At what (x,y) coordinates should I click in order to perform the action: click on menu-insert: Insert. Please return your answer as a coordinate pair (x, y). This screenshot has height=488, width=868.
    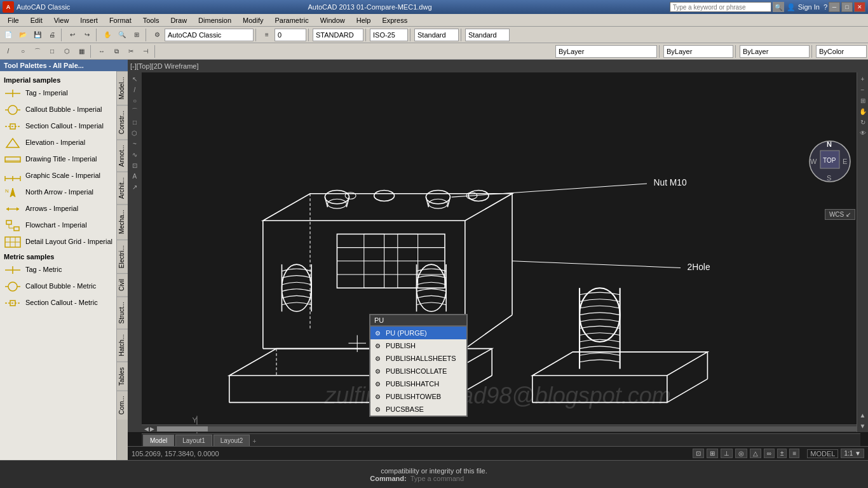
    Looking at the image, I should click on (89, 20).